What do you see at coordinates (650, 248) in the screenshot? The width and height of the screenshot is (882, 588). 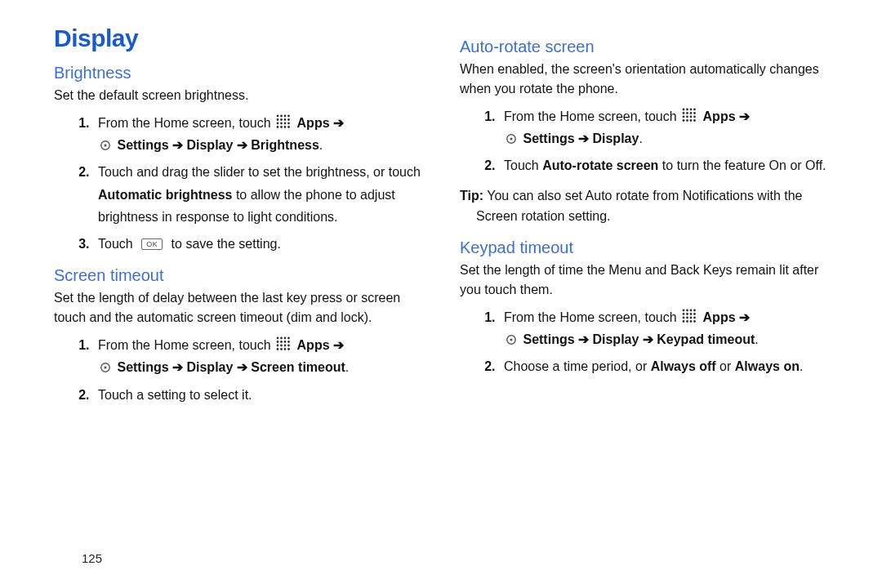 I see `heading-keypad-timeout: Keypad timeout` at bounding box center [650, 248].